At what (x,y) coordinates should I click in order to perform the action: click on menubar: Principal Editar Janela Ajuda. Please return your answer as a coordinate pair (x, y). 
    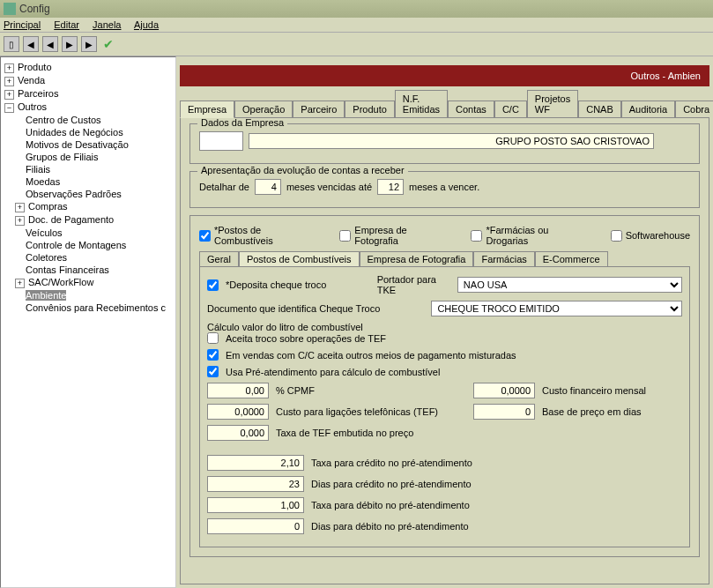
    Looking at the image, I should click on (356, 25).